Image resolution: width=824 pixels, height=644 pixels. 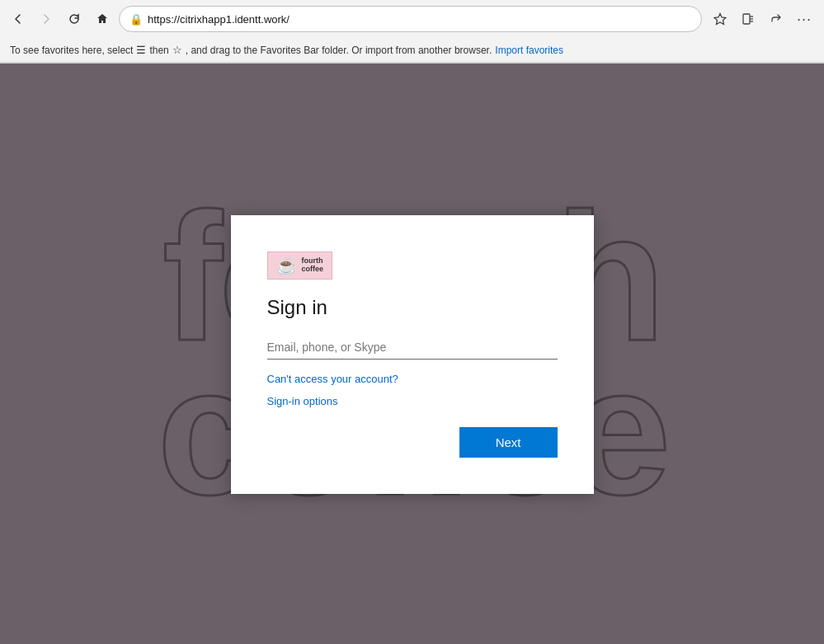 I want to click on import-favorites-link: Import favorites, so click(x=530, y=50).